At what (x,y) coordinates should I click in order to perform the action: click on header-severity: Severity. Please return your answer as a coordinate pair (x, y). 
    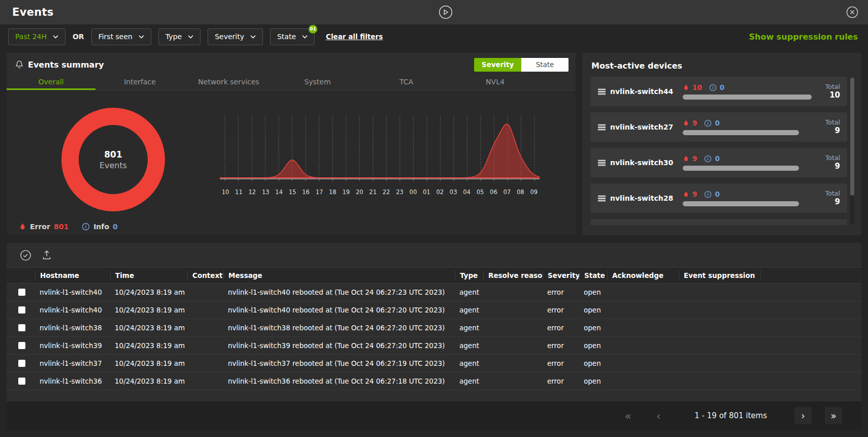
    Looking at the image, I should click on (561, 275).